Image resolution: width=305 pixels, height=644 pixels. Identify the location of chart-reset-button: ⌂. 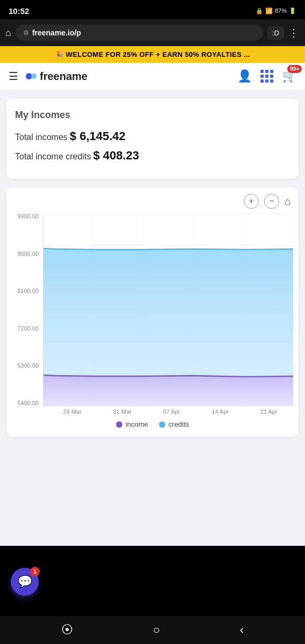
(288, 202).